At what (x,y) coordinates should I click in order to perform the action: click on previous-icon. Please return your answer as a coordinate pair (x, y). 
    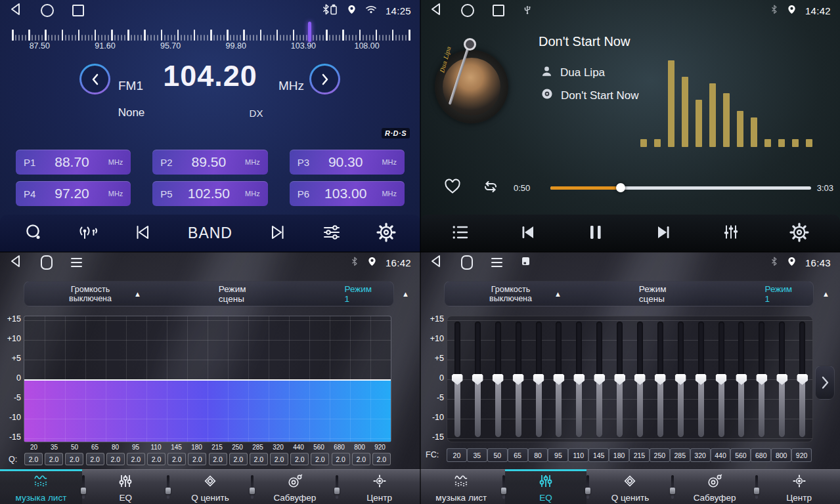
    Looking at the image, I should click on (143, 234).